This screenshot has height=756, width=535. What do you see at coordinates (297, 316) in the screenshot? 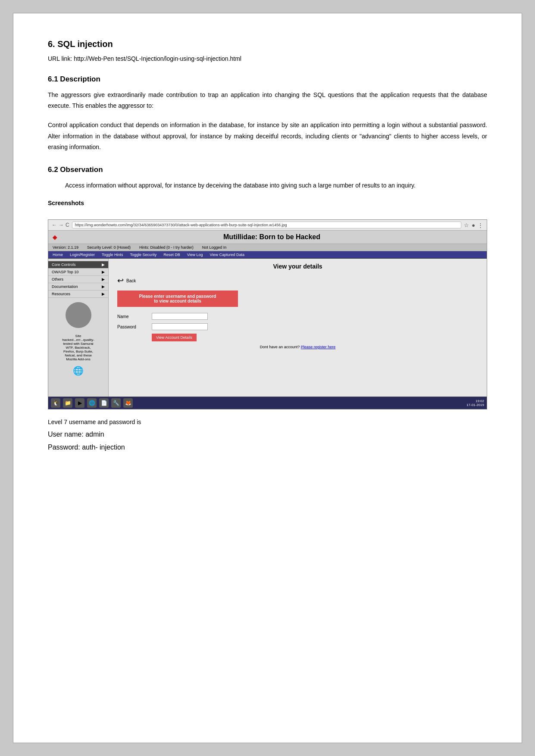
I see `name-form-row: Name` at bounding box center [297, 316].